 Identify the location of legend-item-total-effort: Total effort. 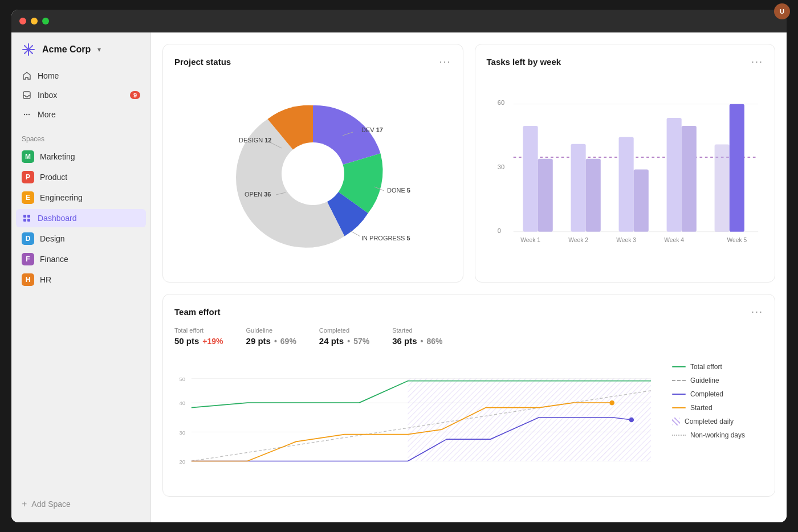
(718, 367).